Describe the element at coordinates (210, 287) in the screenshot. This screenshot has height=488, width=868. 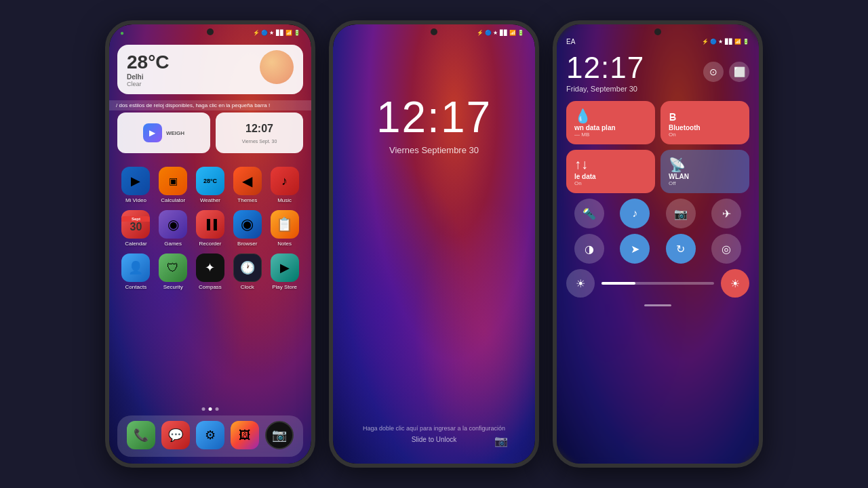
I see `compass-label: Compass` at that location.